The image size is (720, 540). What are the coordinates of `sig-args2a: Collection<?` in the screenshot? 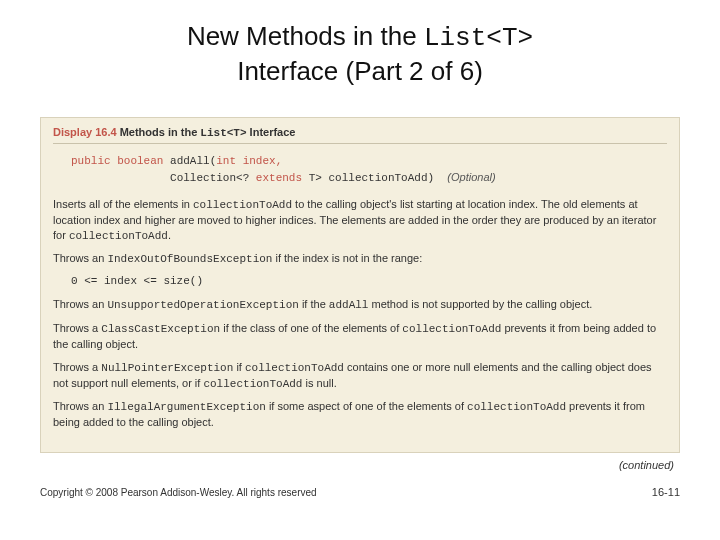 It's located at (213, 178).